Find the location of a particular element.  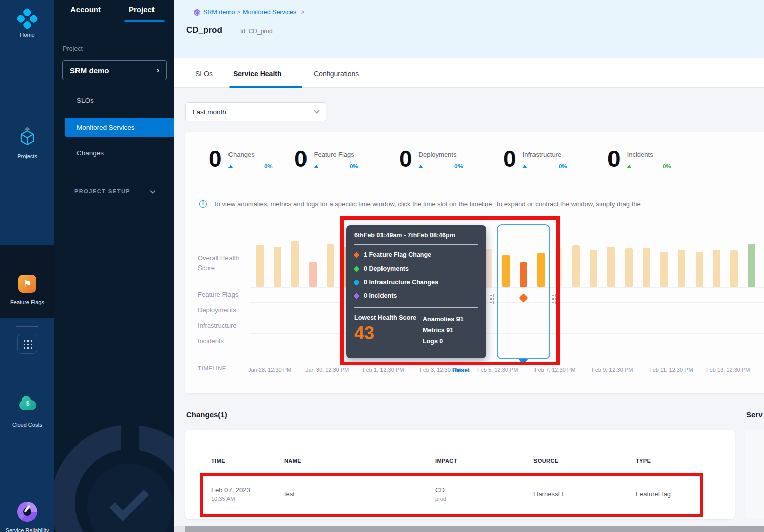

reset-link: Reset is located at coordinates (461, 370).